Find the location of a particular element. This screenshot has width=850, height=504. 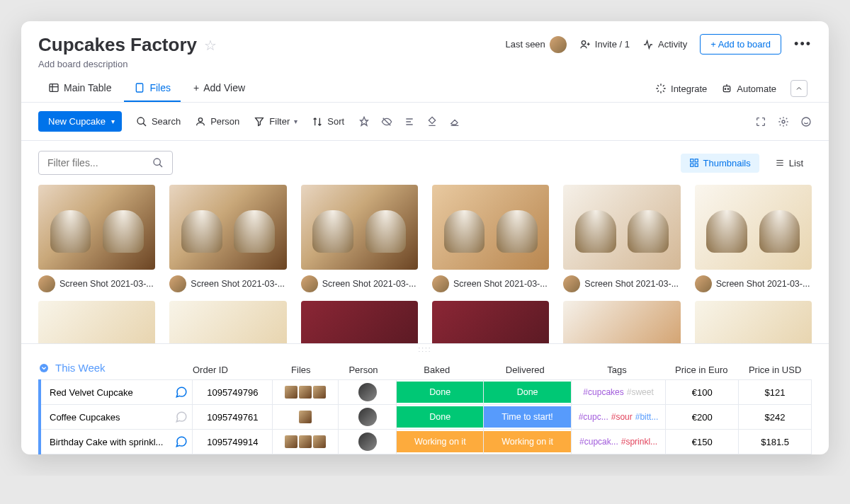

star-icon: ☆ is located at coordinates (210, 45).